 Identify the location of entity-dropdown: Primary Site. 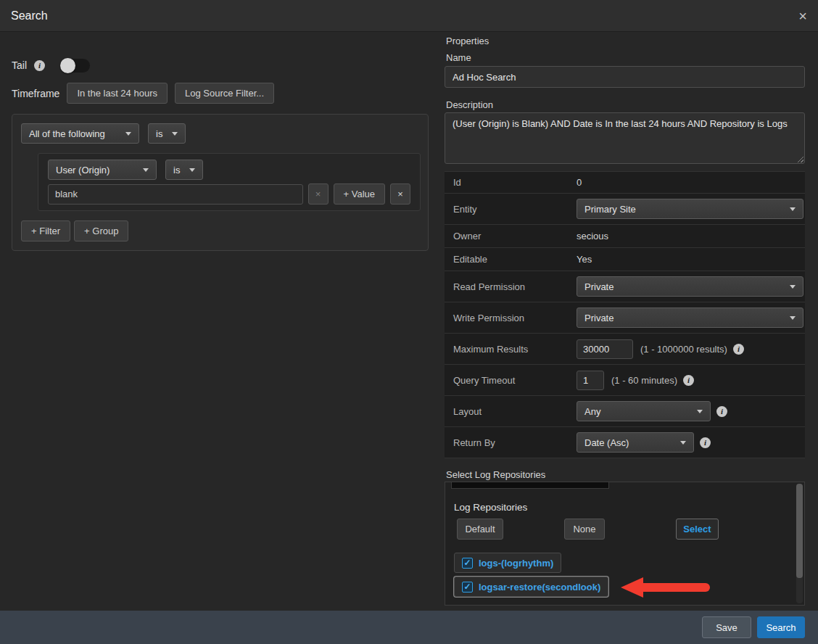
(690, 209).